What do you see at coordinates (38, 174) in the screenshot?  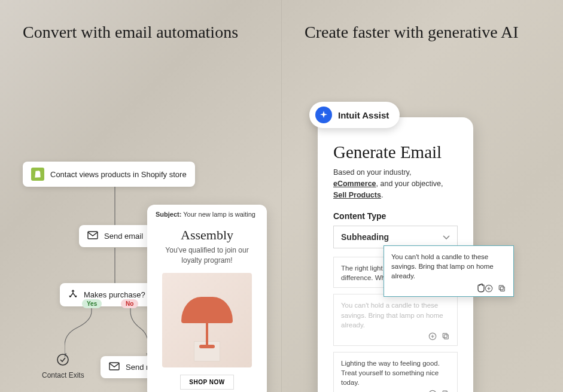 I see `shopify-icon` at bounding box center [38, 174].